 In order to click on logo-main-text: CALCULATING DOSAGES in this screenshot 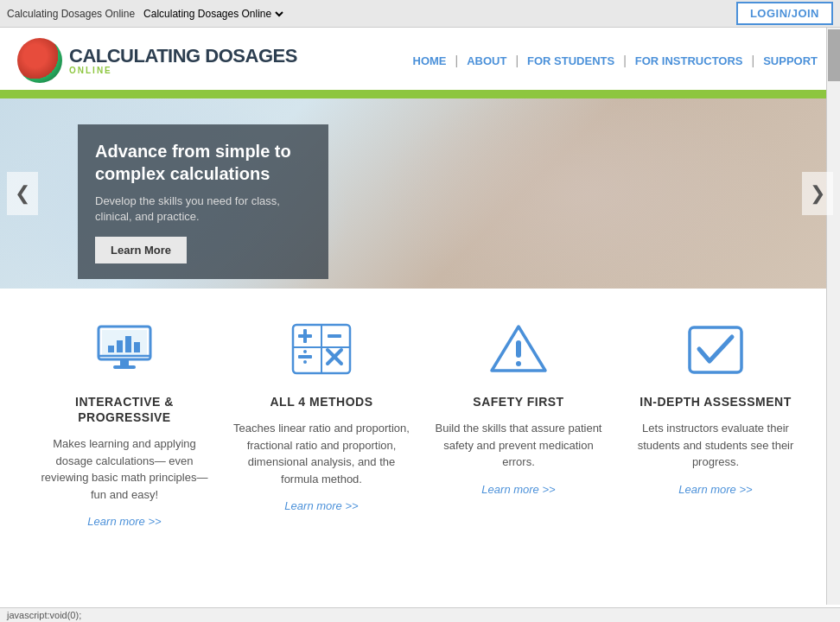, I will do `click(183, 56)`.